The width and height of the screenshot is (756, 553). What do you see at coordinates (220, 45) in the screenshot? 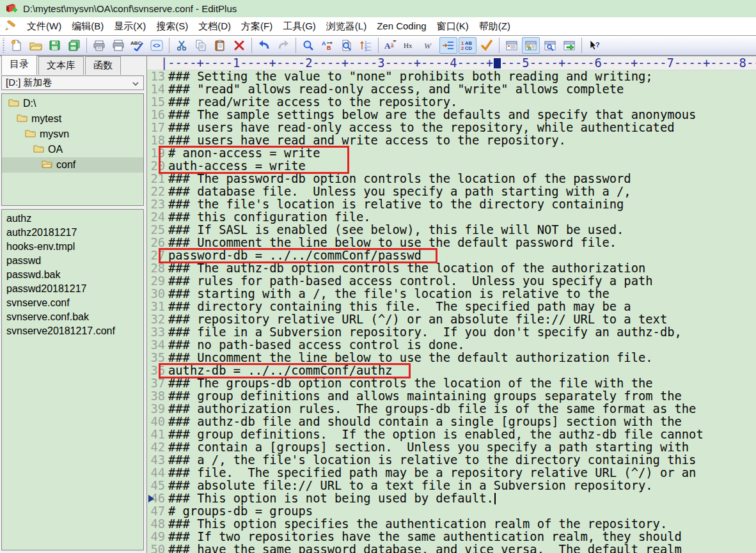
I see `paste-button` at bounding box center [220, 45].